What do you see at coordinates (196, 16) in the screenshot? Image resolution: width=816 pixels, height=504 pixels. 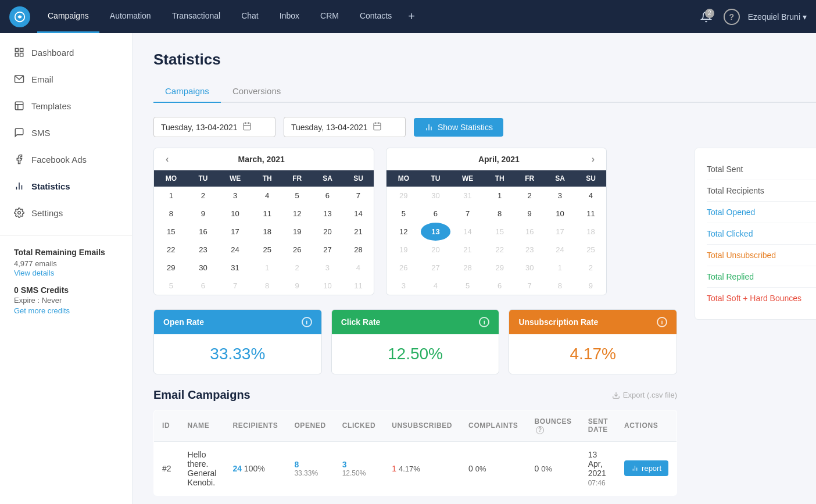 I see `nav-transactional: Transactional` at bounding box center [196, 16].